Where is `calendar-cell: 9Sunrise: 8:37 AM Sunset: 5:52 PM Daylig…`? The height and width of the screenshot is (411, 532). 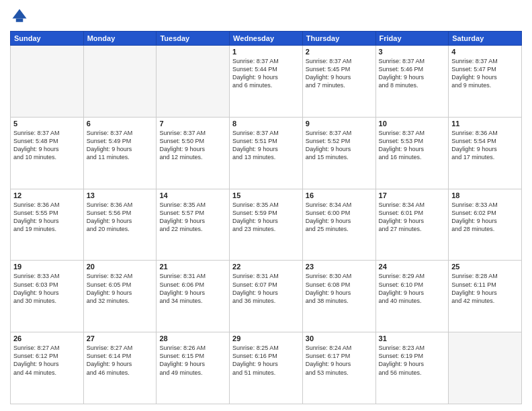
calendar-cell: 9Sunrise: 8:37 AM Sunset: 5:52 PM Daylig… is located at coordinates (339, 153).